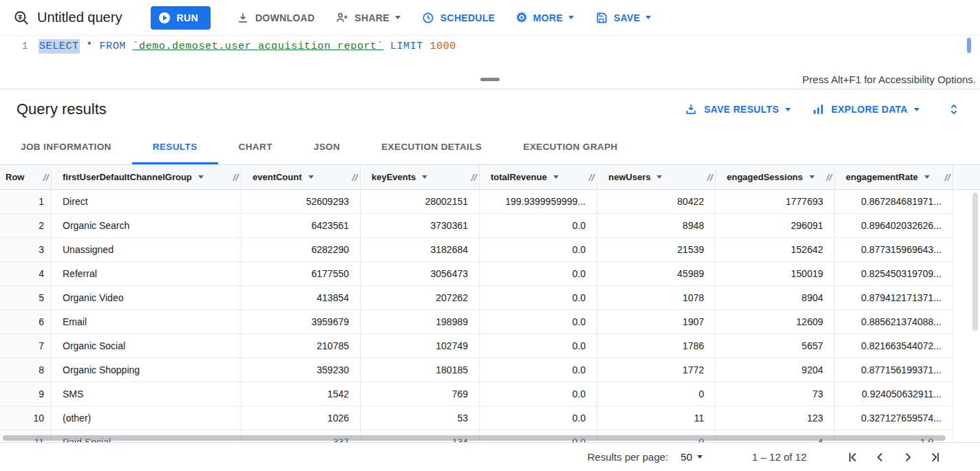  I want to click on sql-keyword-from: FROM, so click(112, 47).